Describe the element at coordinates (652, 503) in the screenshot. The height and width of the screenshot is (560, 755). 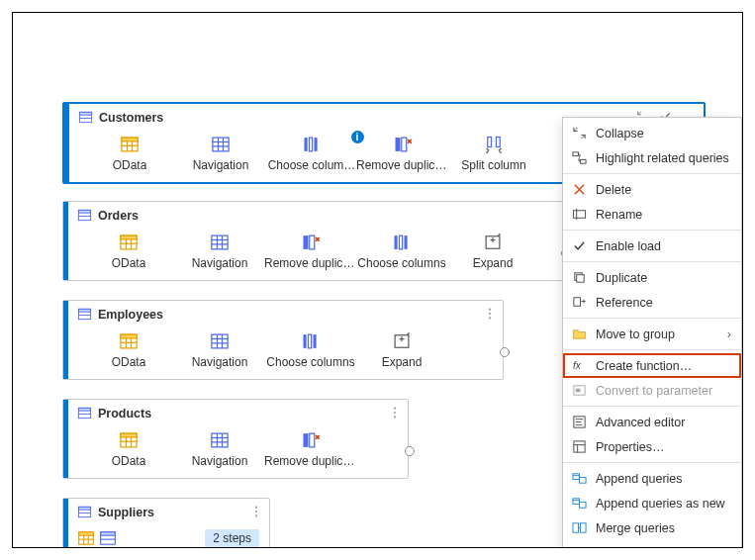
I see `menu-item-append-queries-as-new: Append queries as new` at that location.